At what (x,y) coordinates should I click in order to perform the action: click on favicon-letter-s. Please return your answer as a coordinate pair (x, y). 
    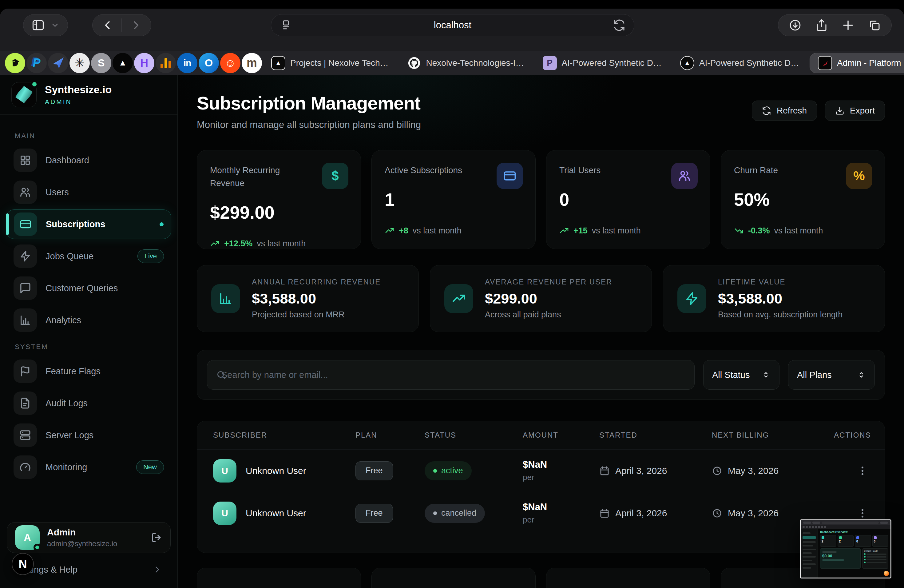
    Looking at the image, I should click on (101, 63).